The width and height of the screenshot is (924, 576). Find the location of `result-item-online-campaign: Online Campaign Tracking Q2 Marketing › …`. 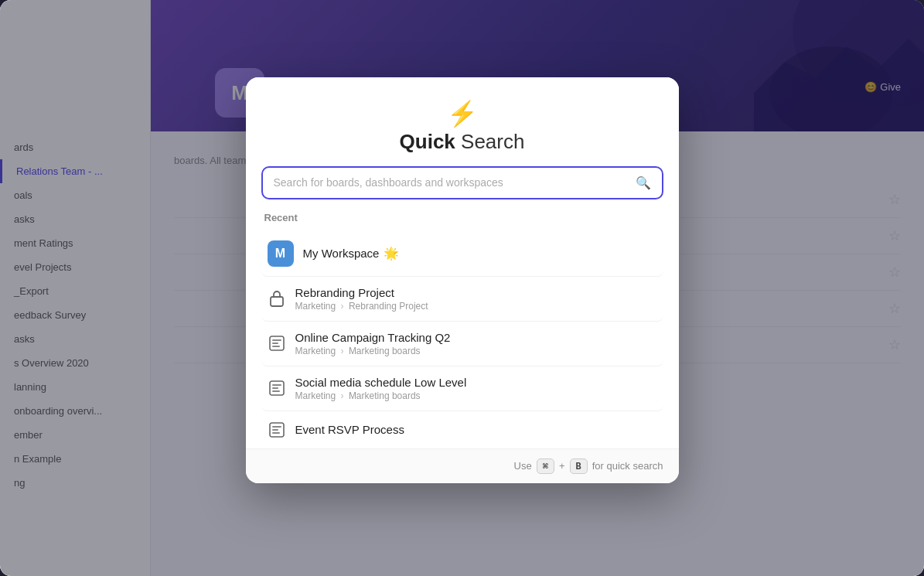

result-item-online-campaign: Online Campaign Tracking Q2 Marketing › … is located at coordinates (462, 344).